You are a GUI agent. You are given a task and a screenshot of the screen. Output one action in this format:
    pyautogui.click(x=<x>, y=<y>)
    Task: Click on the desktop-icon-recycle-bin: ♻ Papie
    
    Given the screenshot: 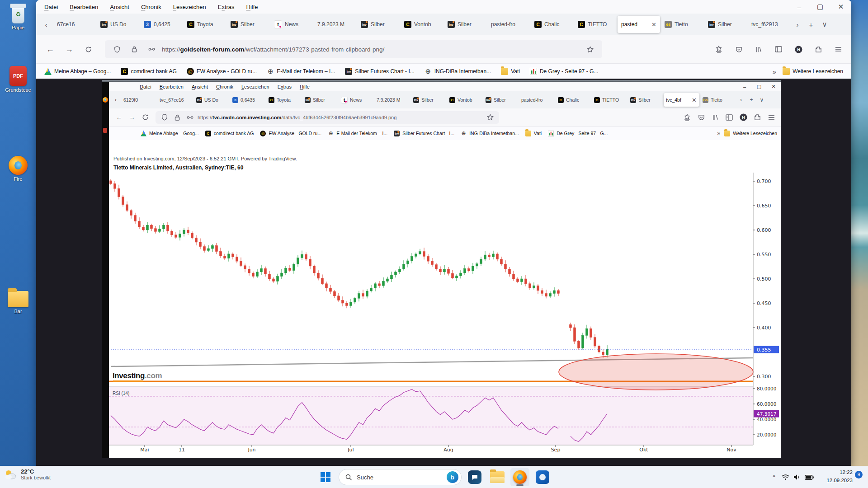 What is the action you would take?
    pyautogui.click(x=18, y=17)
    